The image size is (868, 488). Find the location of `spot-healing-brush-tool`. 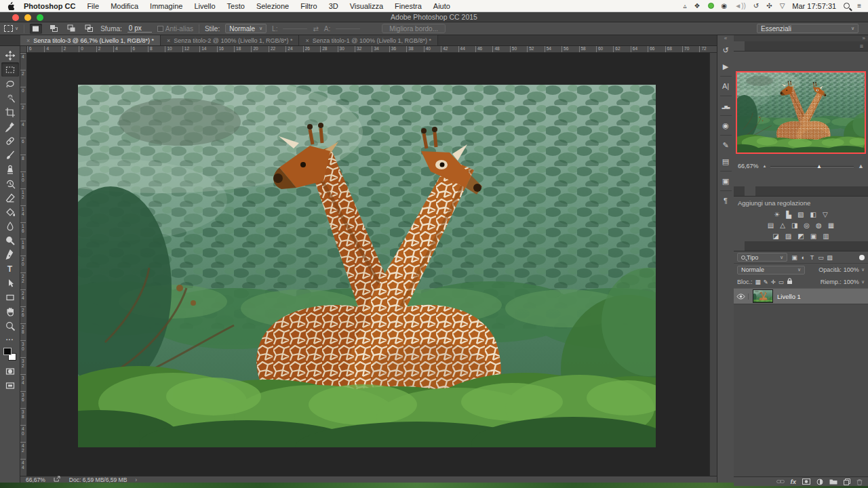

spot-healing-brush-tool is located at coordinates (10, 141).